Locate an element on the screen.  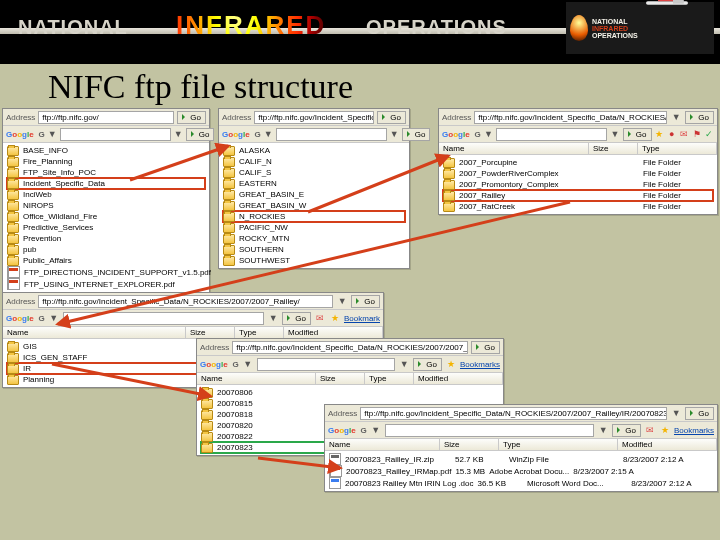
flag-icon is located at coordinates (697, 134).